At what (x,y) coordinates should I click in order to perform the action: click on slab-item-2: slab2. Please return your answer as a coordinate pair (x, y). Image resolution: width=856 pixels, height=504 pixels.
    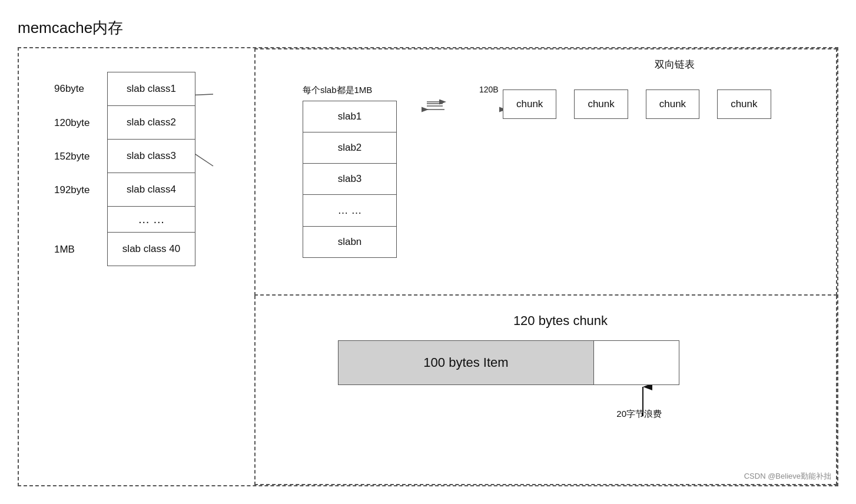
    Looking at the image, I should click on (350, 148).